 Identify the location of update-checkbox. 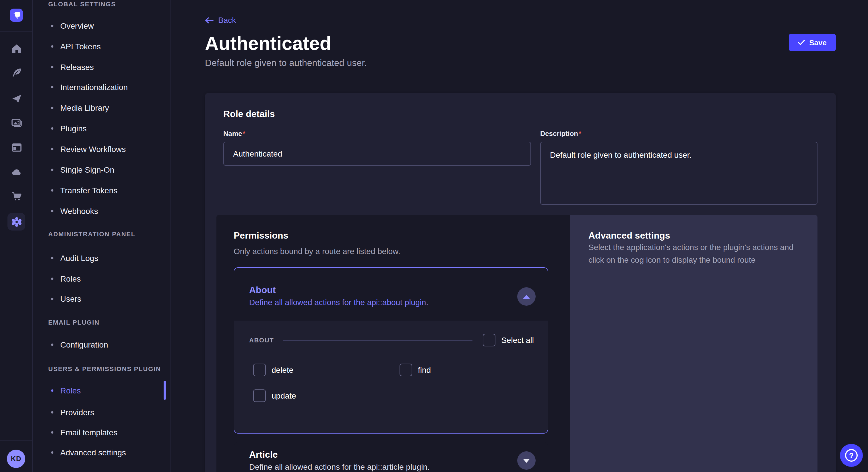
(259, 396).